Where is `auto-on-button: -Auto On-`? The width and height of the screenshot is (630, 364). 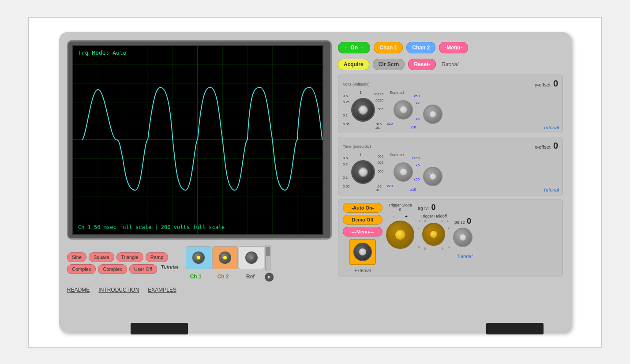
auto-on-button: -Auto On- is located at coordinates (363, 208).